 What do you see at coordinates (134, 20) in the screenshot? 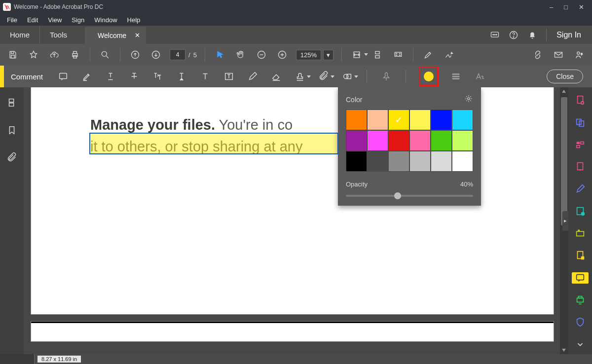
I see `menu-help: Help` at bounding box center [134, 20].